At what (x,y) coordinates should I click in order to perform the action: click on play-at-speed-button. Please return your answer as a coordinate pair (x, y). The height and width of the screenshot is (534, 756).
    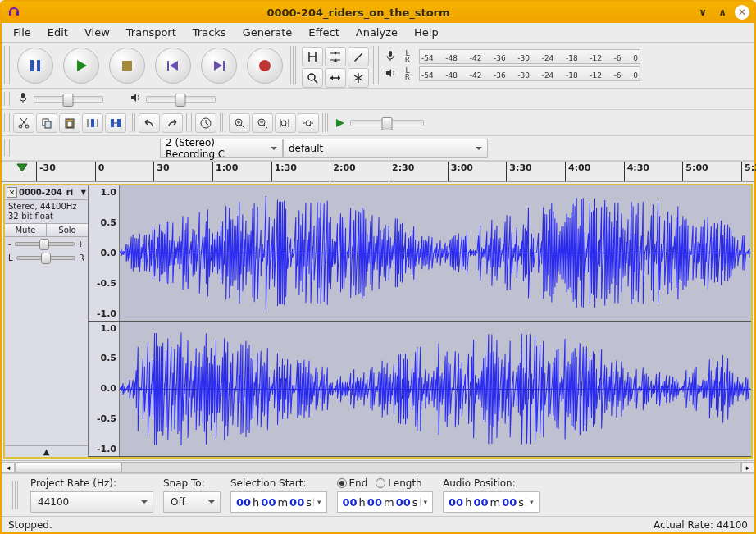
    Looking at the image, I should click on (340, 123).